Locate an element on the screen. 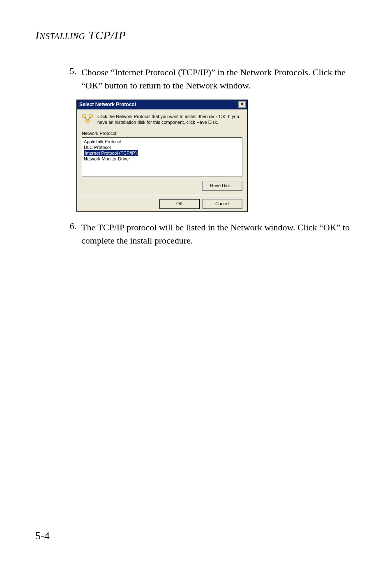 Image resolution: width=392 pixels, height=571 pixels. selected-text: Internet Protocol (TCP/IP) is located at coordinates (111, 153).